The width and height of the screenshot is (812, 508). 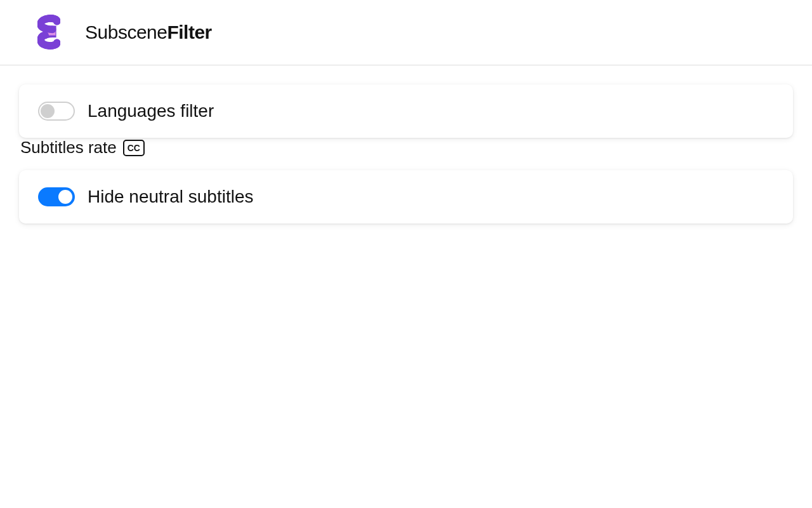 I want to click on subtitles-rate-section-label: Subtitles rate CC, so click(x=407, y=147).